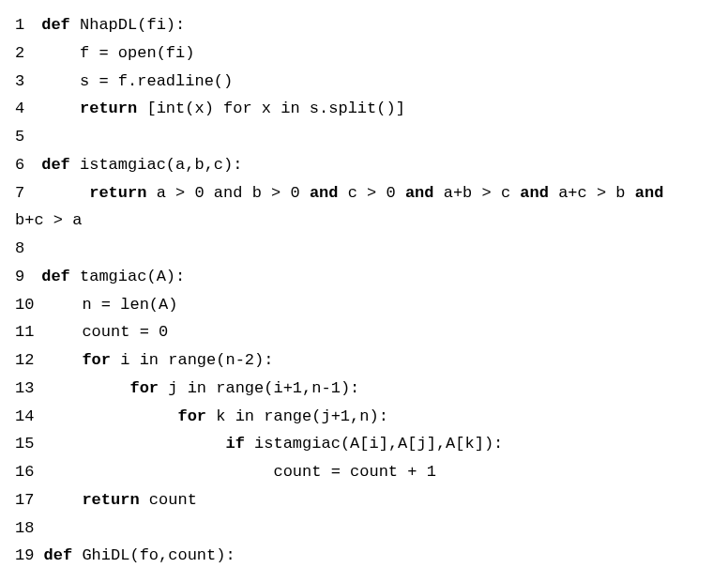  What do you see at coordinates (23, 277) in the screenshot?
I see `line-number: 9` at bounding box center [23, 277].